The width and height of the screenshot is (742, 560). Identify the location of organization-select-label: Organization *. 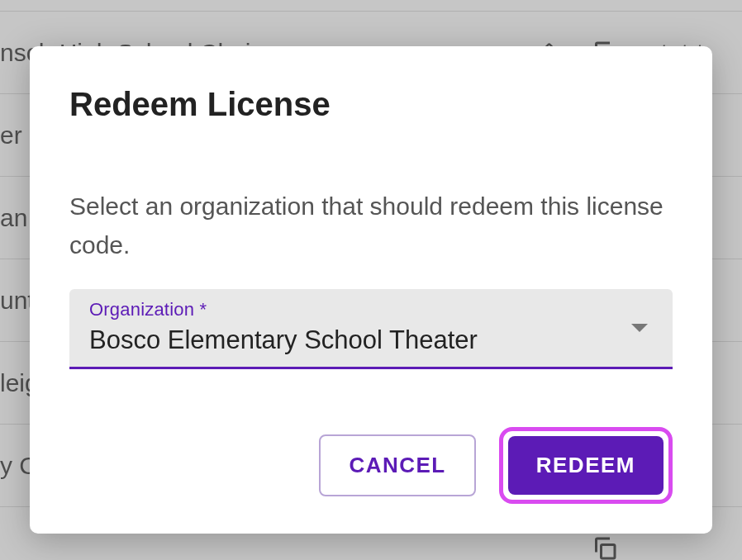
(371, 310).